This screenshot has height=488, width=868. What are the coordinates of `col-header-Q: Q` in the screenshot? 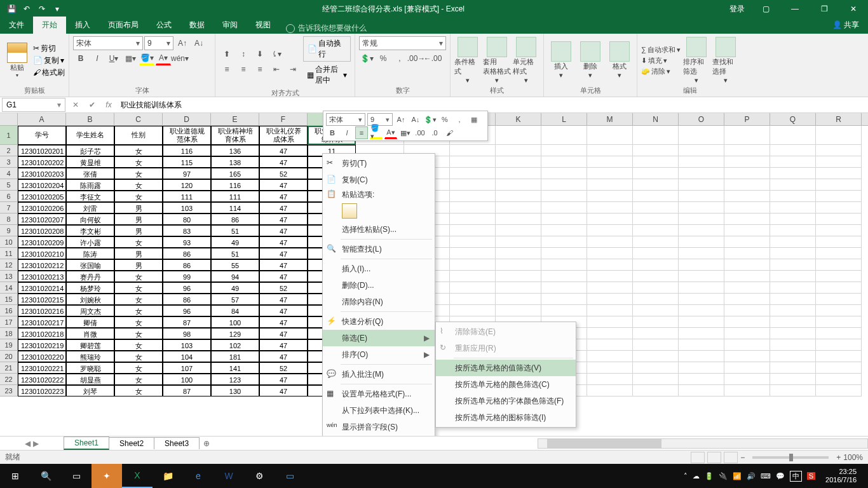 It's located at (793, 119).